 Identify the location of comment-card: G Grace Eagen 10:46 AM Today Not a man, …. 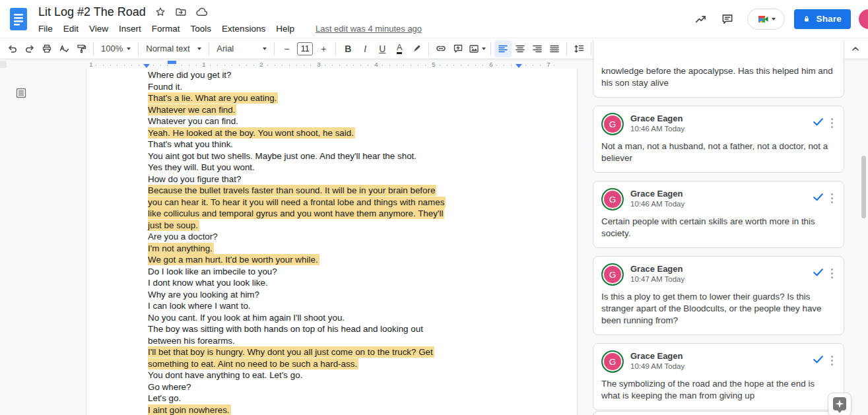
(718, 139).